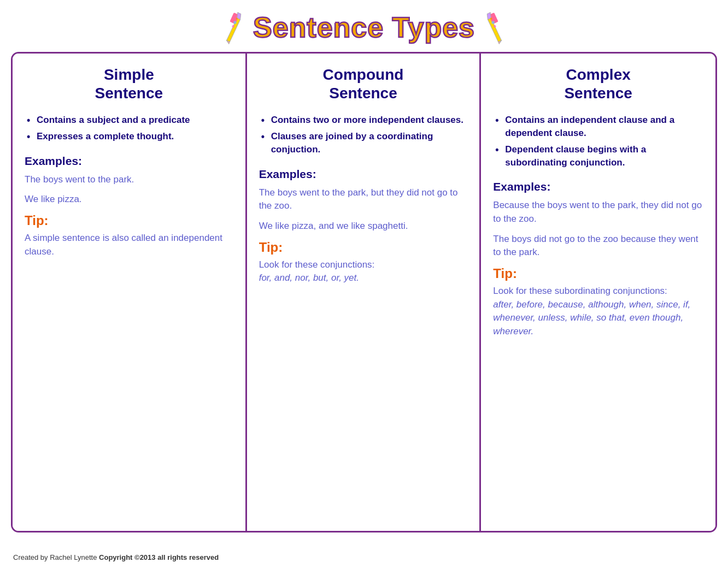  Describe the element at coordinates (598, 84) in the screenshot. I see `complex-sentence-title: ComplexSentence` at that location.